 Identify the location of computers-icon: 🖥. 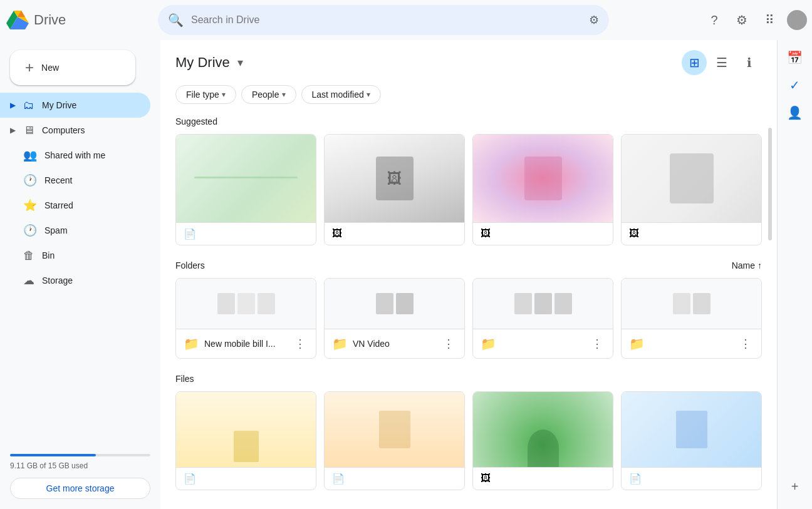
(29, 130).